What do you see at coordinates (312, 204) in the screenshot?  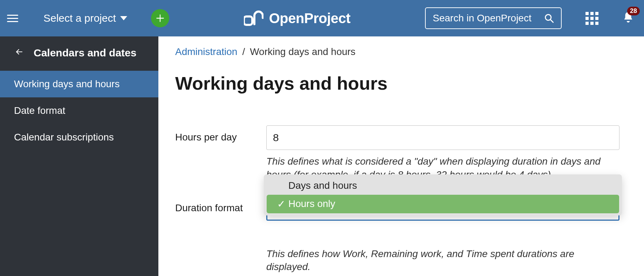 I see `option-label: Hours only` at bounding box center [312, 204].